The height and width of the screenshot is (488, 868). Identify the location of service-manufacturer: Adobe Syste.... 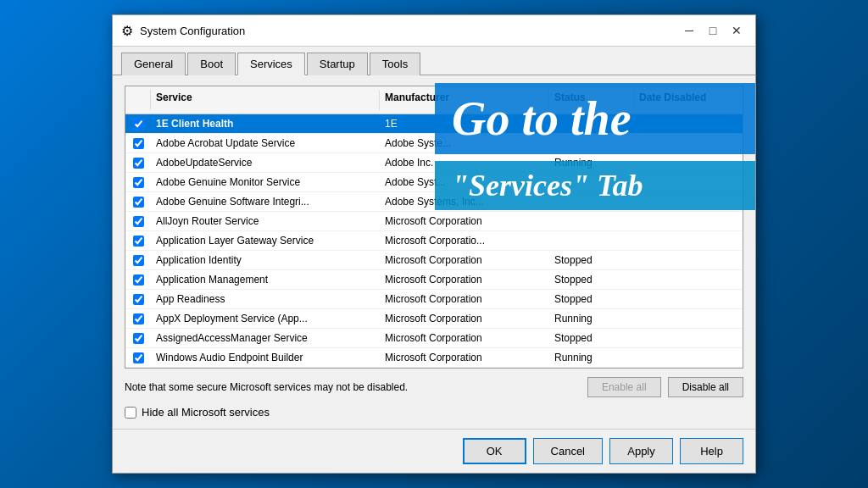
(465, 143).